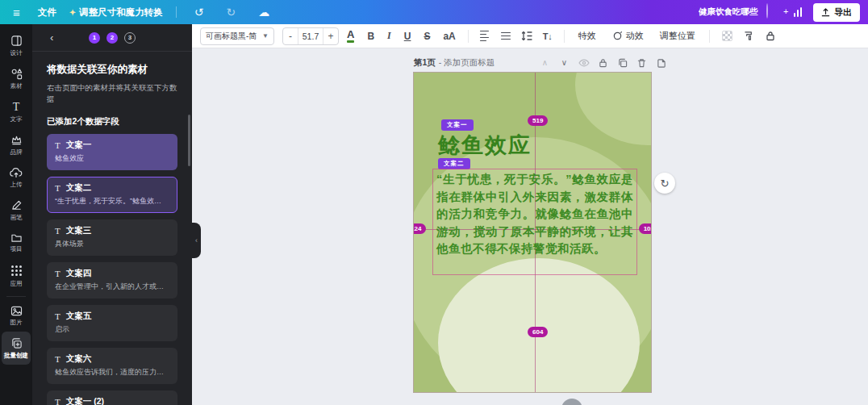 This screenshot has height=405, width=868. Describe the element at coordinates (311, 36) in the screenshot. I see `font-size-value: 51.7` at that location.